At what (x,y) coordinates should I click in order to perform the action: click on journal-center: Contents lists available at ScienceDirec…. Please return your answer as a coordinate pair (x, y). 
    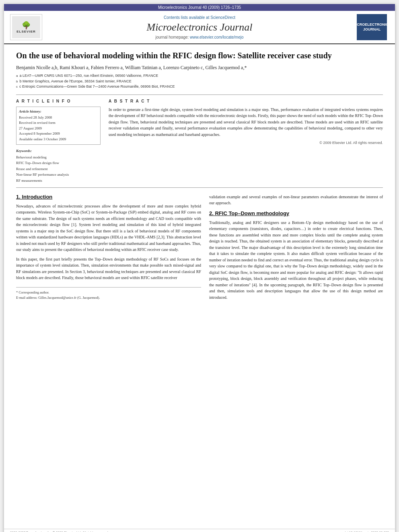
    Looking at the image, I should click on (200, 27).